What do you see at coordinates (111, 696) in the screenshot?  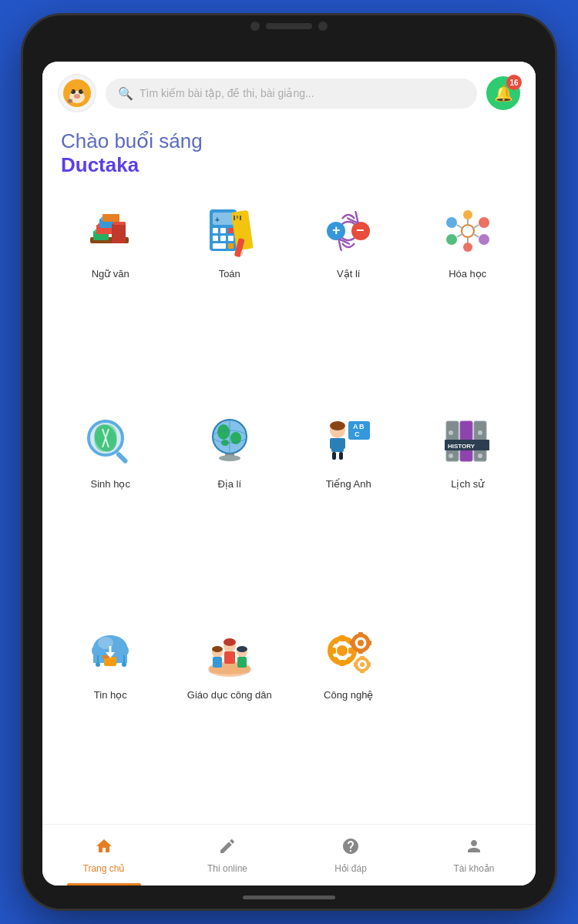 I see `tin-hoc-label: Tin học` at bounding box center [111, 696].